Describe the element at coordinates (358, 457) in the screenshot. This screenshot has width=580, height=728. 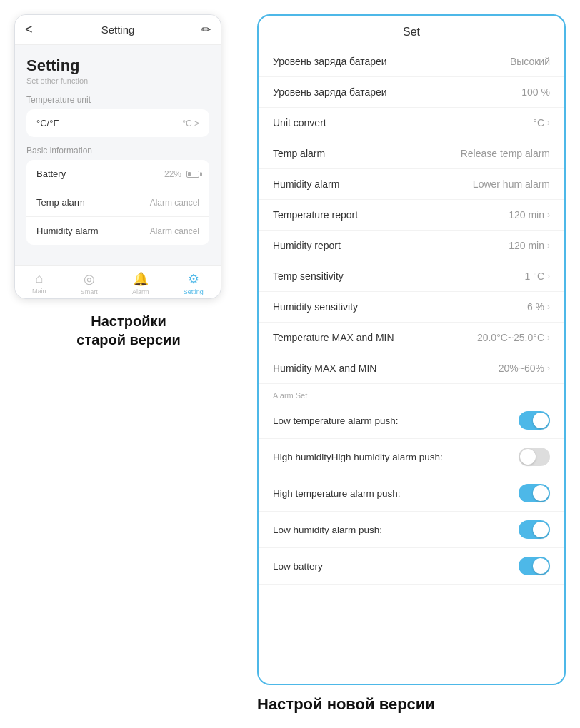
I see `toggle-high-humidity-label: High humidityHigh humidity alarm push:` at that location.